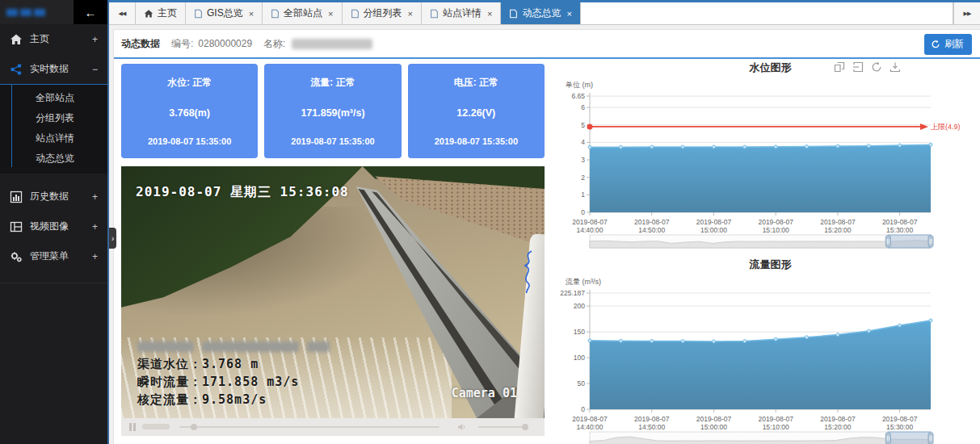 The width and height of the screenshot is (980, 444). Describe the element at coordinates (768, 13) in the screenshot. I see `tab-bar-spacer` at that location.